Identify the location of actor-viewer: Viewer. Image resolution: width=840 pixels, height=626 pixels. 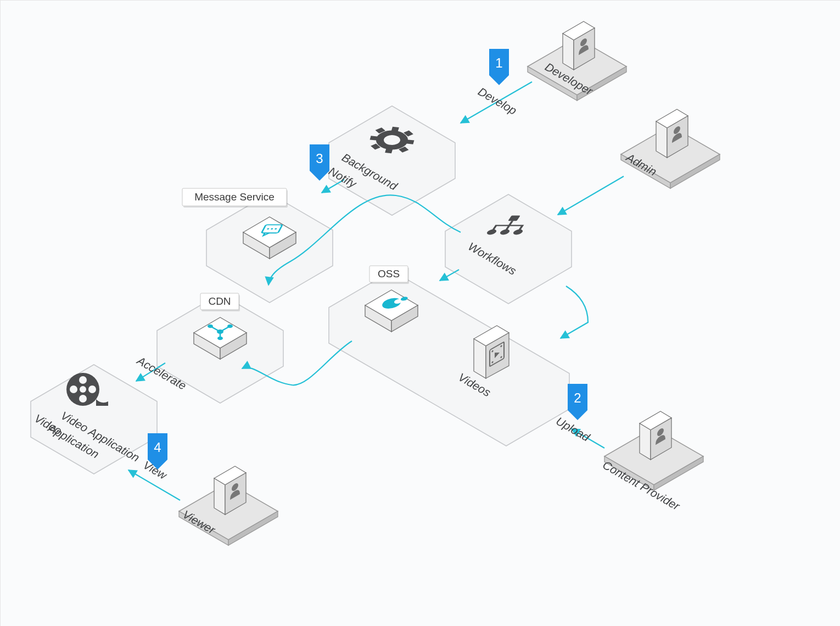
(228, 506).